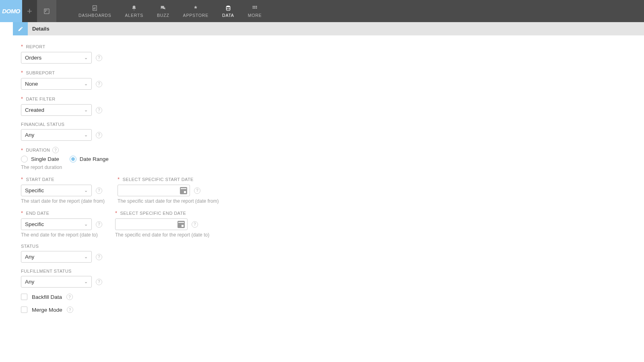 The height and width of the screenshot is (362, 644). I want to click on nav-dashboards-label: DASHBOARDS, so click(95, 15).